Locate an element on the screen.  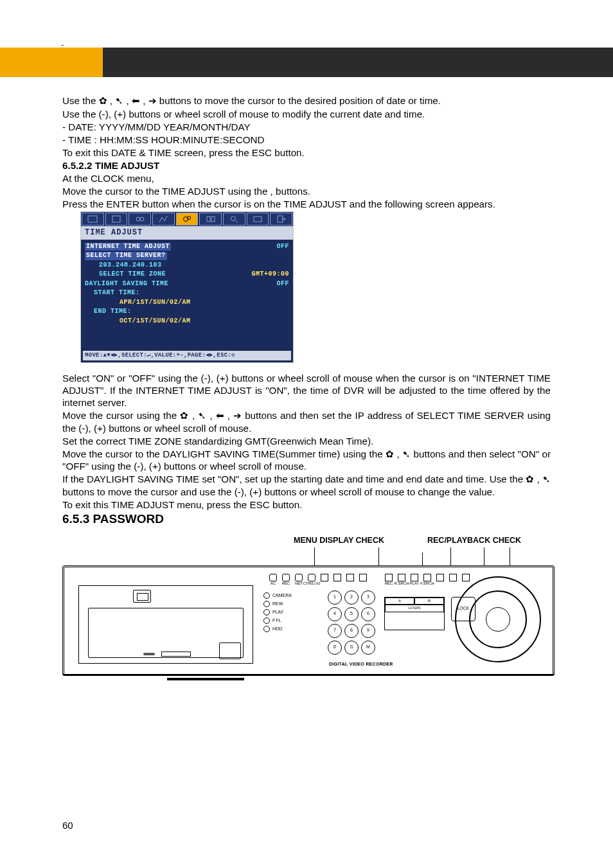
screenshot-time-adjust: TIME ADJUST INTERNET TIME ADJUSTOFF SELE… is located at coordinates (187, 287).